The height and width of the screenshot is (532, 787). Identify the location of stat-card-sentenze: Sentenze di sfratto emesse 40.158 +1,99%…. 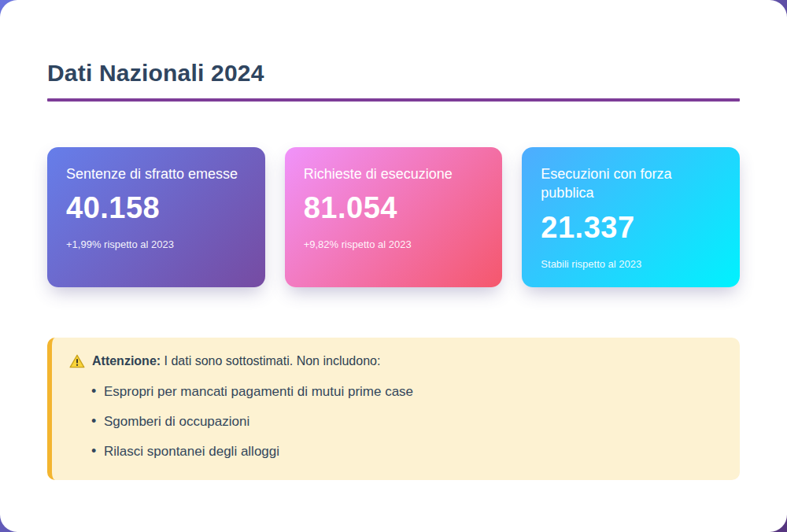
(156, 217).